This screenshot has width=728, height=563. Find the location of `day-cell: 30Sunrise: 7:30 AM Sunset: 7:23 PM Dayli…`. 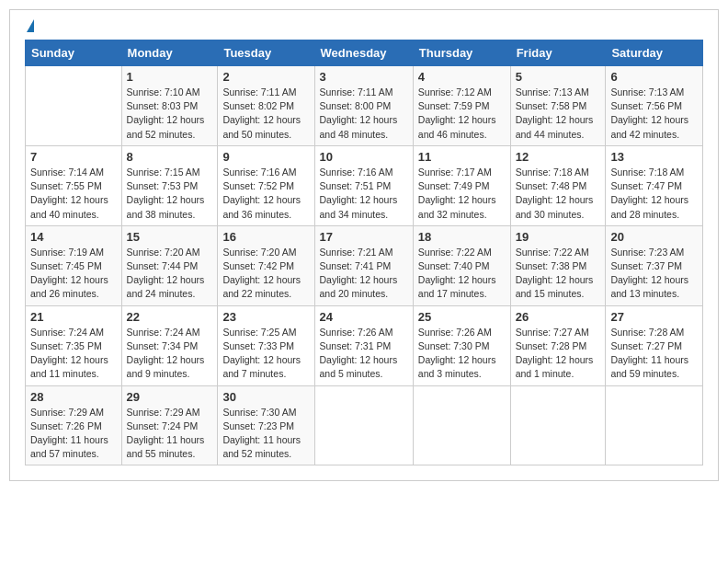

day-cell: 30Sunrise: 7:30 AM Sunset: 7:23 PM Dayli… is located at coordinates (267, 425).